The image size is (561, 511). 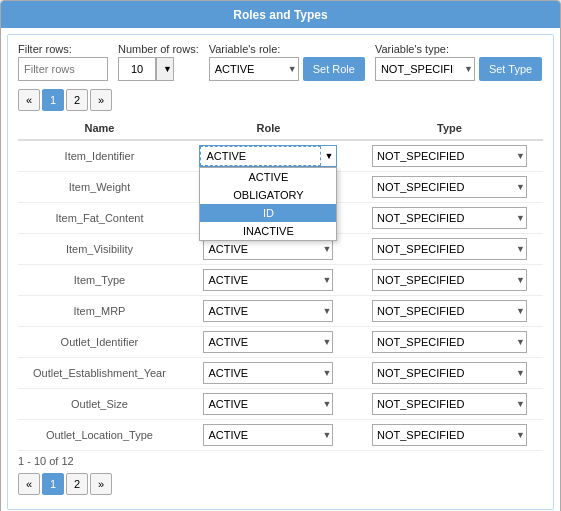 I want to click on row-name-cell: Item_MRP, so click(x=100, y=312).